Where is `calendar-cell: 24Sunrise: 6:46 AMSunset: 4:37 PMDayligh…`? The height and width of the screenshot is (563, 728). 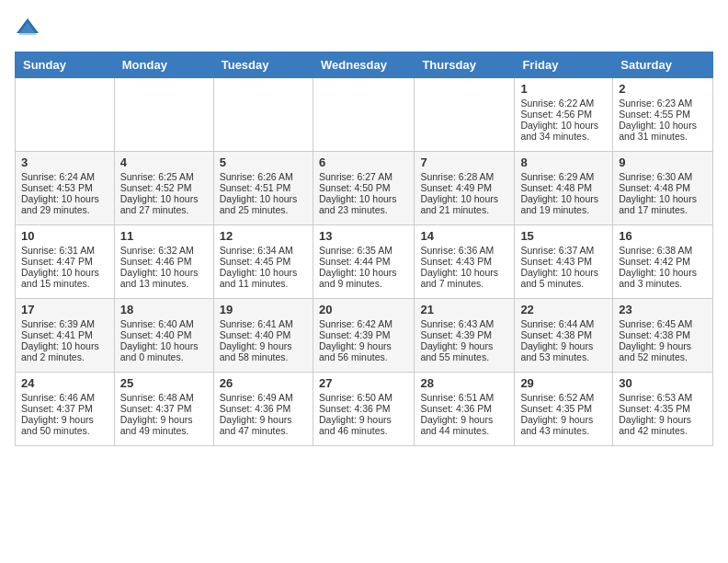
calendar-cell: 24Sunrise: 6:46 AMSunset: 4:37 PMDayligh… is located at coordinates (65, 409).